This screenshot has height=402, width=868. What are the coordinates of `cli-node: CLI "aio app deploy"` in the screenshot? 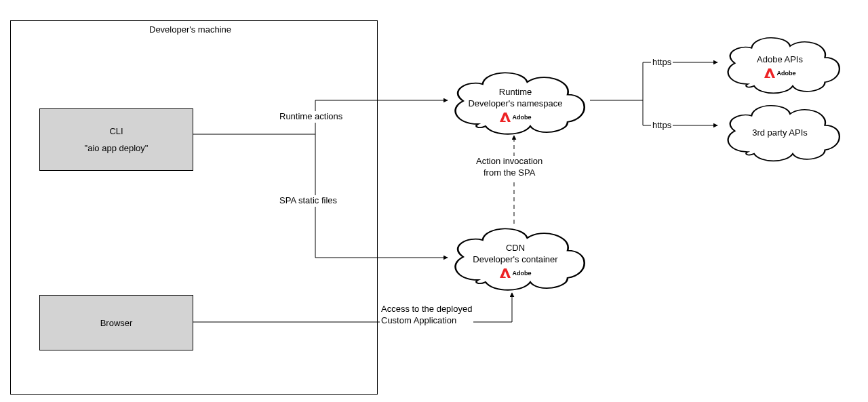 It's located at (117, 140).